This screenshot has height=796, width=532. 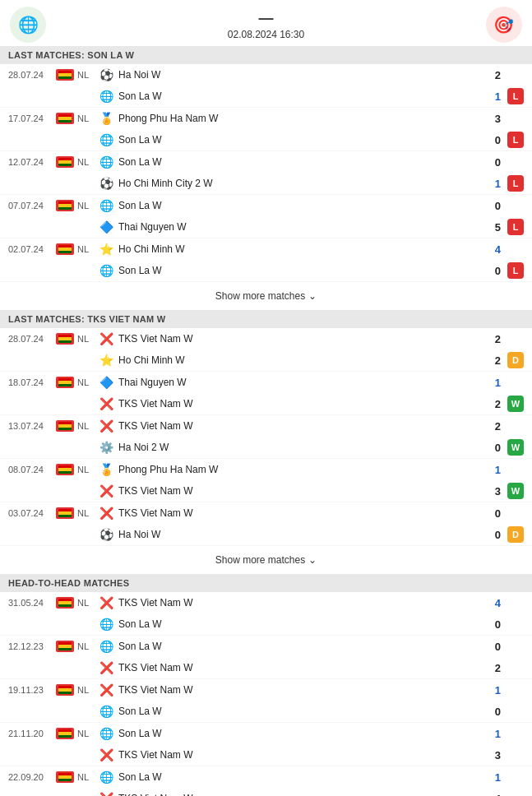 I want to click on header-center: — 02.08.2024 16:30, so click(x=266, y=25).